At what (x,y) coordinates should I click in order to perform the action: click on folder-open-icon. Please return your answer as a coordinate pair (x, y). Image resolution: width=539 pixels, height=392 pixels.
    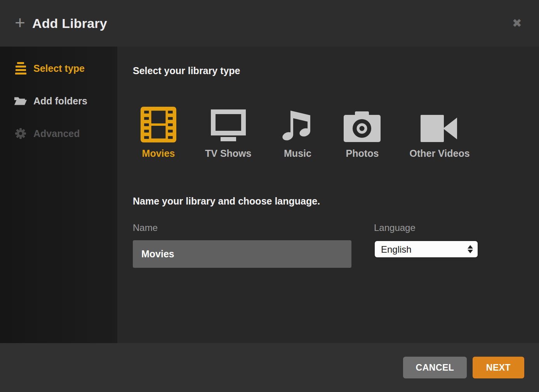
    Looking at the image, I should click on (21, 101).